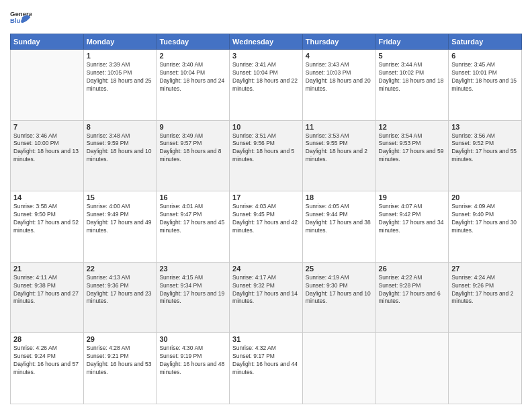 The height and width of the screenshot is (411, 532). Describe the element at coordinates (120, 77) in the screenshot. I see `day-info: Sunrise: 3:39 AMSunset: 10:05 PMDaylight…` at that location.